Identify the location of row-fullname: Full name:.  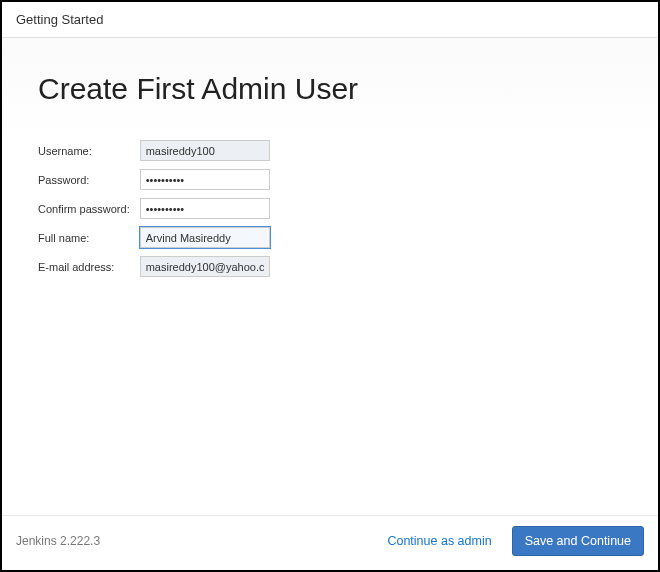
(154, 238).